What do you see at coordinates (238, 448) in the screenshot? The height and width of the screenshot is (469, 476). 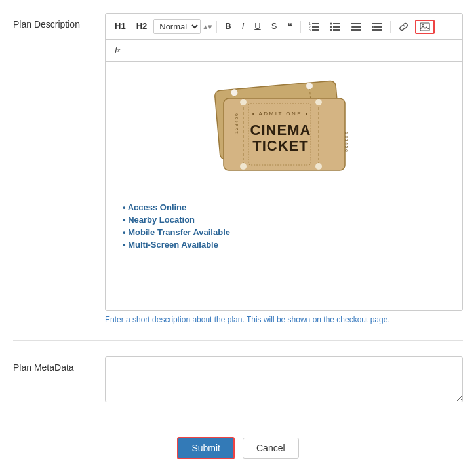 I see `form-actions: Submit Cancel` at bounding box center [238, 448].